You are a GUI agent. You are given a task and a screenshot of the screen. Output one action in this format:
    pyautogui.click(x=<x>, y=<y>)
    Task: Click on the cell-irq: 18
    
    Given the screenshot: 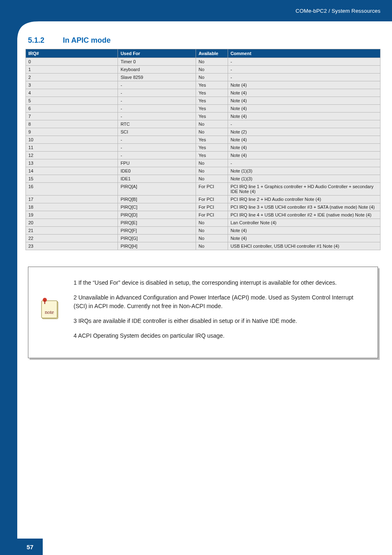 What is the action you would take?
    pyautogui.click(x=72, y=207)
    